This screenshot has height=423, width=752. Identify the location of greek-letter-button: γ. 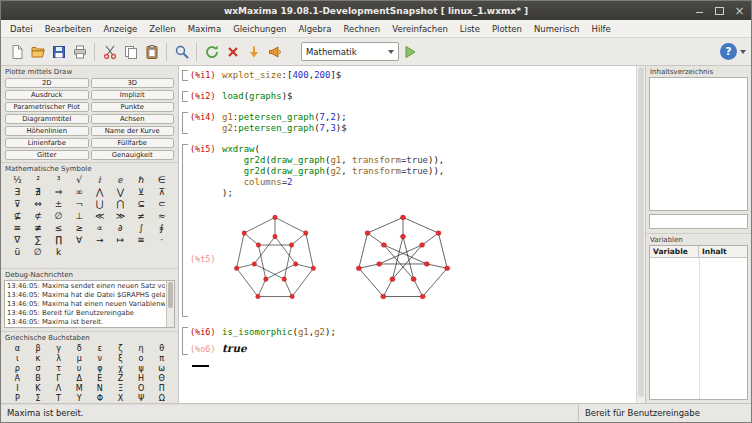
(58, 348).